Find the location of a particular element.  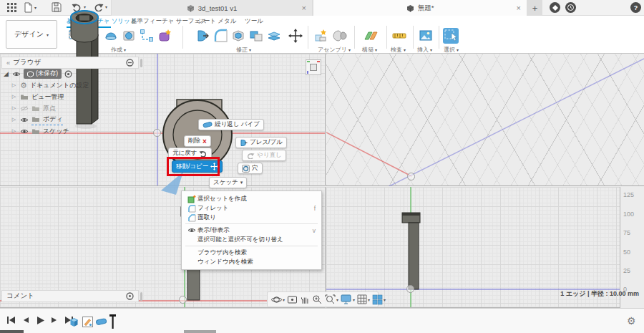

select-icon is located at coordinates (451, 36).